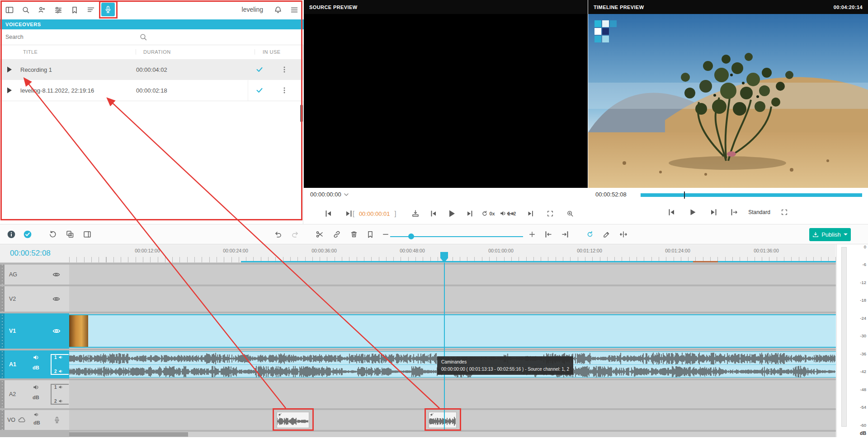 The image size is (868, 443). I want to click on playback-quality: Standard, so click(760, 212).